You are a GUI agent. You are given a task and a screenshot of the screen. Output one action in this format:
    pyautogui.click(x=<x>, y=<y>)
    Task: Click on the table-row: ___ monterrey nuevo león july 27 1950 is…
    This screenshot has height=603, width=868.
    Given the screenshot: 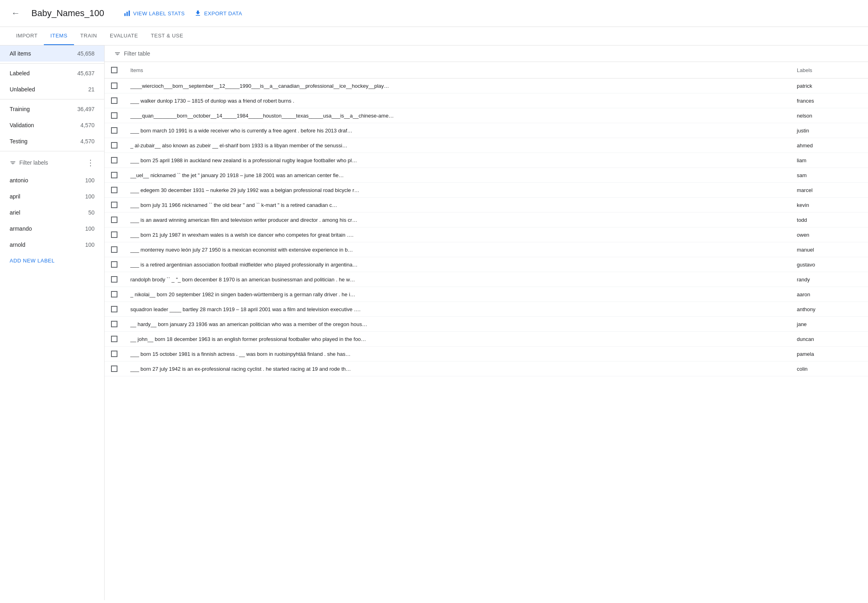 What is the action you would take?
    pyautogui.click(x=486, y=250)
    